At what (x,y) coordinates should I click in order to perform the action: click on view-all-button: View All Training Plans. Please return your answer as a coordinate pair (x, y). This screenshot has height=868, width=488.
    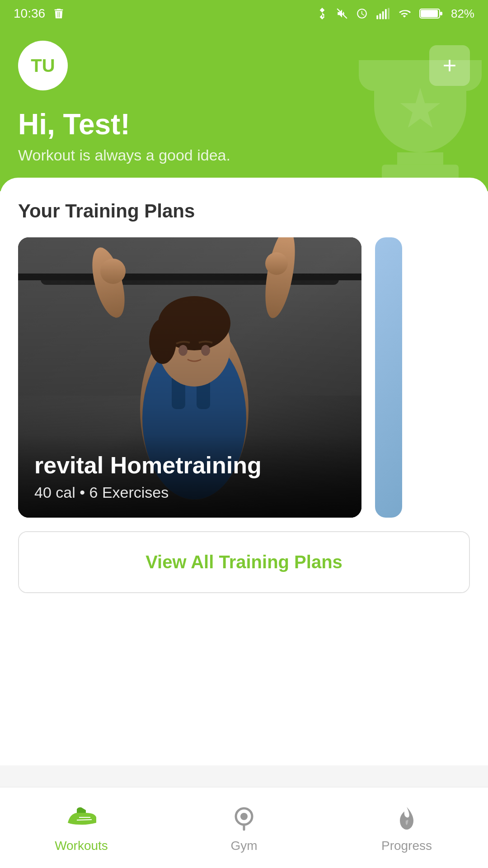
    Looking at the image, I should click on (244, 562).